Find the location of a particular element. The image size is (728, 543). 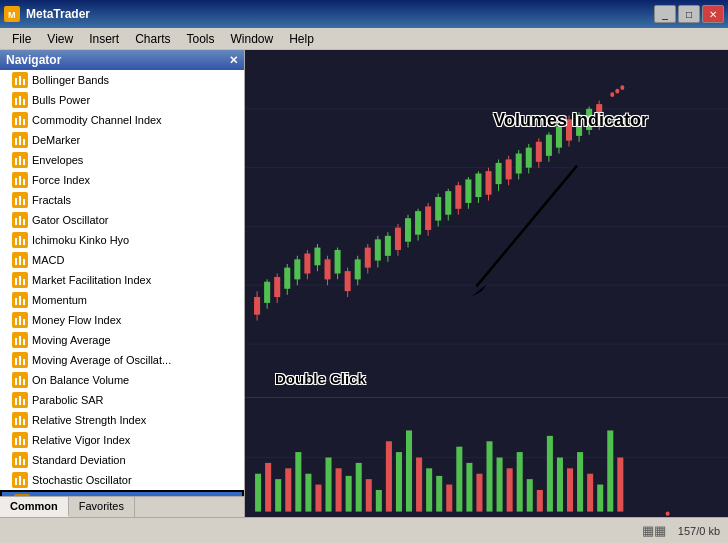

status-memory: 157/0 kb is located at coordinates (699, 531).